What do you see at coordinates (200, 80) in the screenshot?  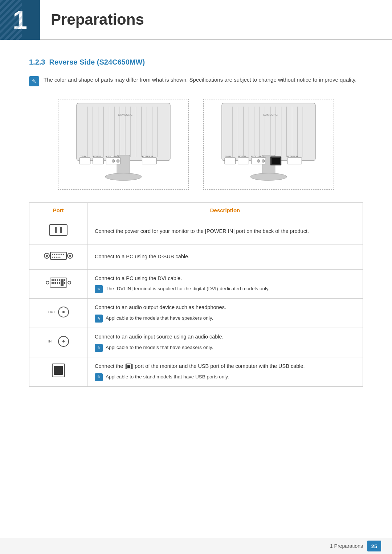 I see `note-text: The color and shape of parts may differ …` at bounding box center [200, 80].